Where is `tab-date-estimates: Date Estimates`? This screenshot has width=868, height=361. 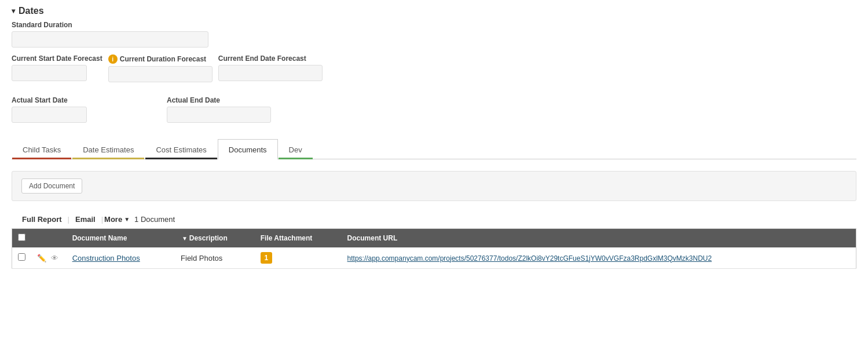 tab-date-estimates: Date Estimates is located at coordinates (108, 149).